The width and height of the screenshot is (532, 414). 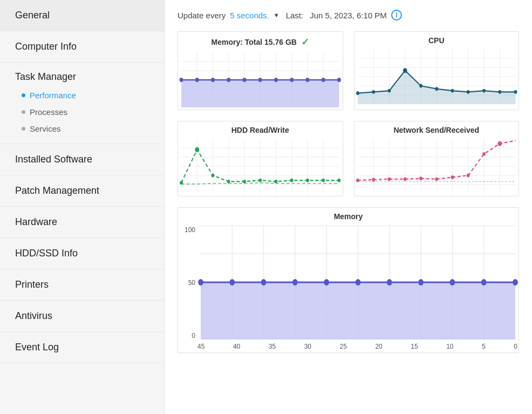 What do you see at coordinates (272, 347) in the screenshot?
I see `x-label-35: 35` at bounding box center [272, 347].